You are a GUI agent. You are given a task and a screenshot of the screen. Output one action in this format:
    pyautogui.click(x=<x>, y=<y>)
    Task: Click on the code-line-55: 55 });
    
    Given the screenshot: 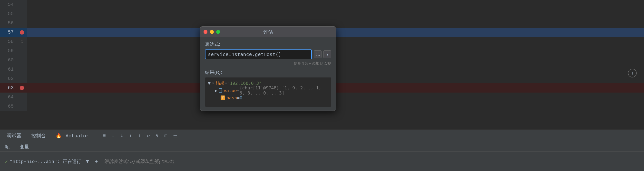 What is the action you would take?
    pyautogui.click(x=322, y=14)
    